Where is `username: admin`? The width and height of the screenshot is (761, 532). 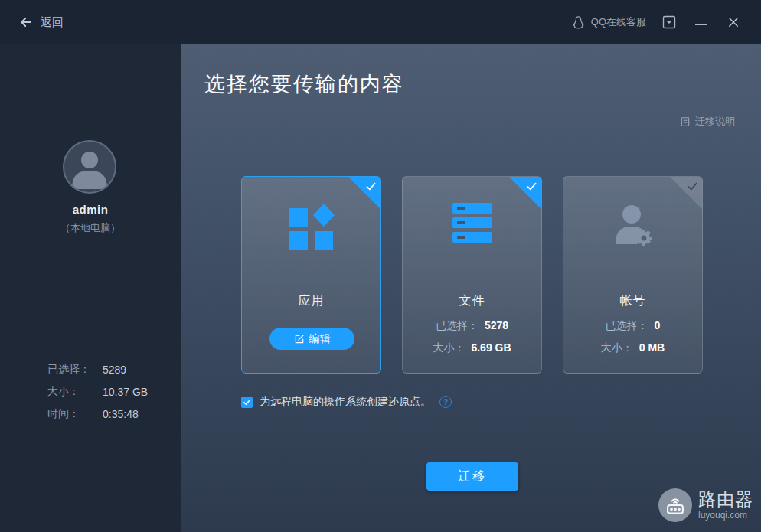
username: admin is located at coordinates (90, 210).